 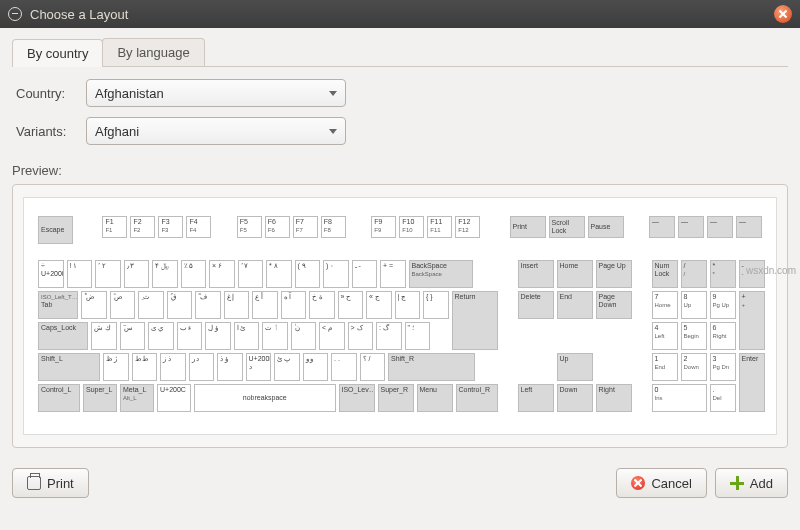 I want to click on key-kp5: 5Begin, so click(x=694, y=336).